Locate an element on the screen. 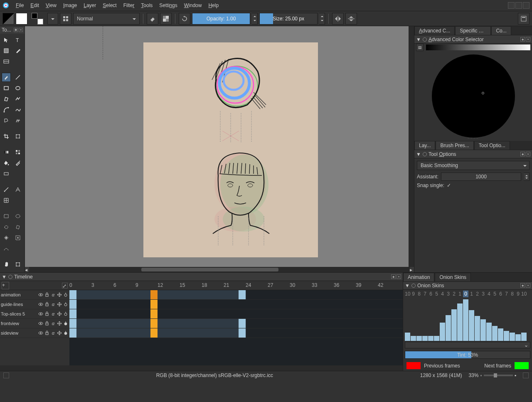 The height and width of the screenshot is (402, 532). acs-close-button: × is located at coordinates (528, 39).